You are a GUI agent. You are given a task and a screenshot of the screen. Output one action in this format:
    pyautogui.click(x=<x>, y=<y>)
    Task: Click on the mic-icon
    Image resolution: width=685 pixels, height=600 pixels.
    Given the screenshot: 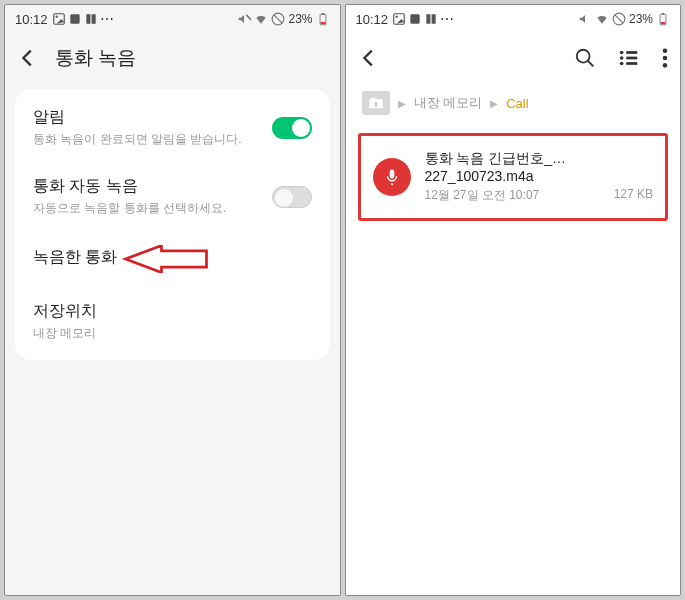 What is the action you would take?
    pyautogui.click(x=392, y=177)
    